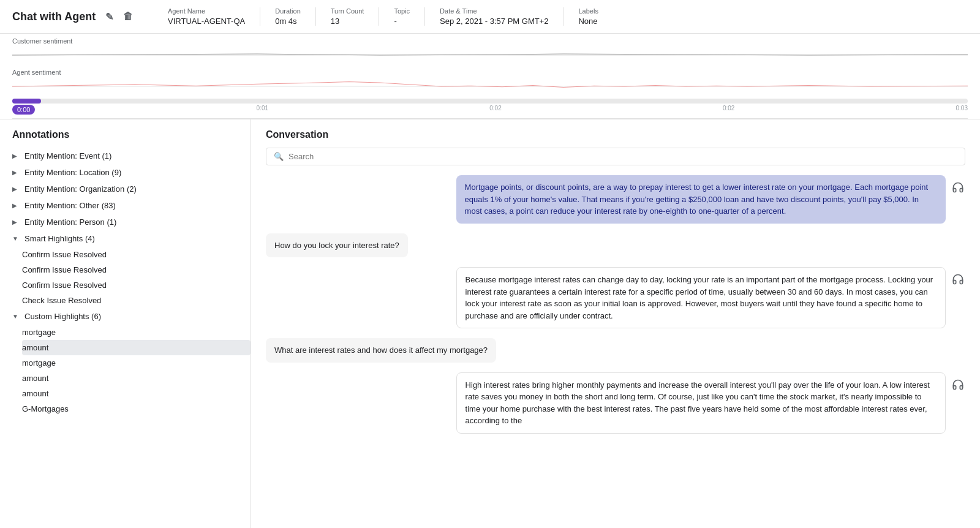  What do you see at coordinates (490, 86) in the screenshot?
I see `agent-sentiment-chart` at bounding box center [490, 86].